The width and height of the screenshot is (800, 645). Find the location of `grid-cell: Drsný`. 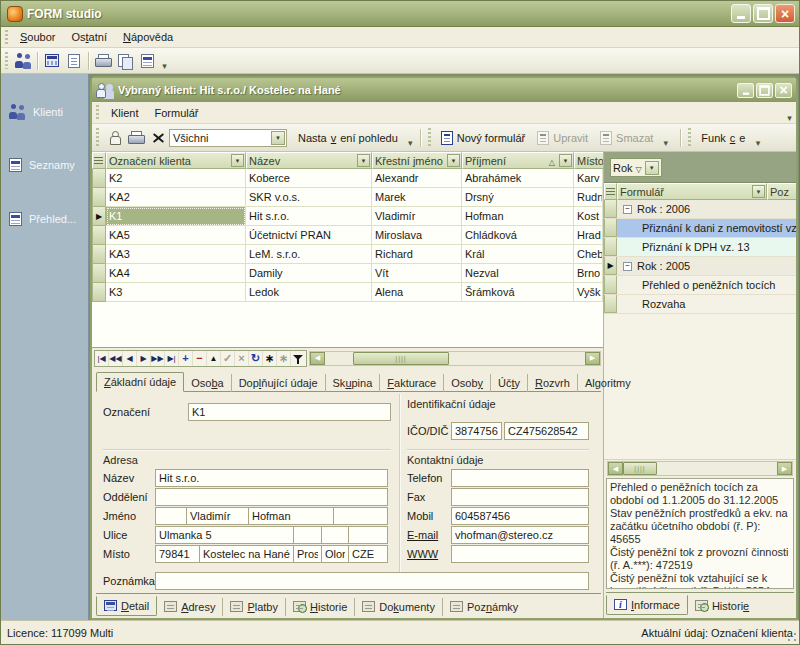

grid-cell: Drsný is located at coordinates (518, 198).